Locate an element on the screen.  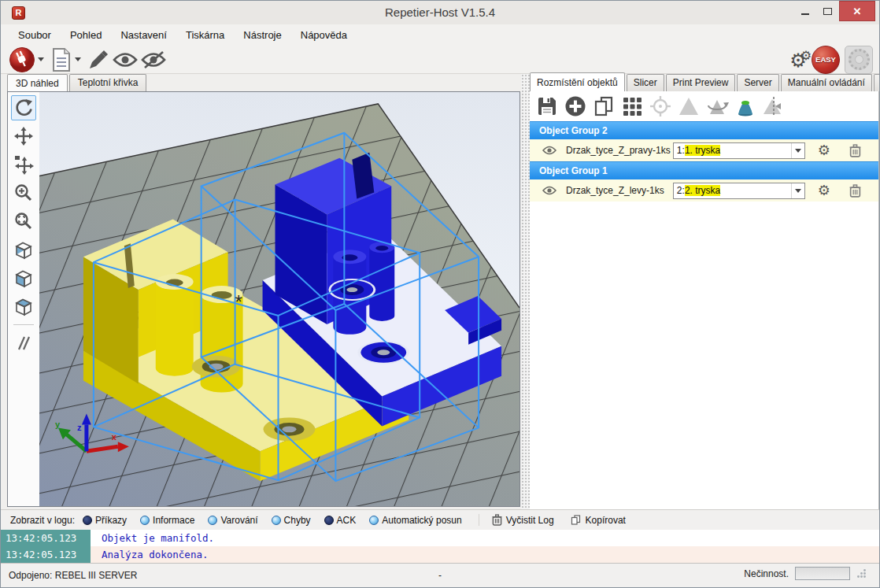
filter-ack: ACK is located at coordinates (340, 520).